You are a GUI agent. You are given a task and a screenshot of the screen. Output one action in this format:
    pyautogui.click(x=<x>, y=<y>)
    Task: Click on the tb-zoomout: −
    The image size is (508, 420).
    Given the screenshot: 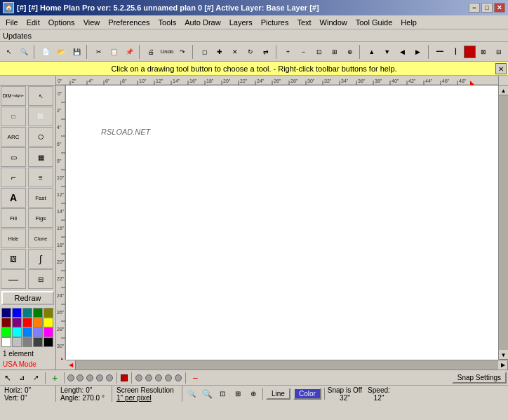 What is the action you would take?
    pyautogui.click(x=303, y=52)
    